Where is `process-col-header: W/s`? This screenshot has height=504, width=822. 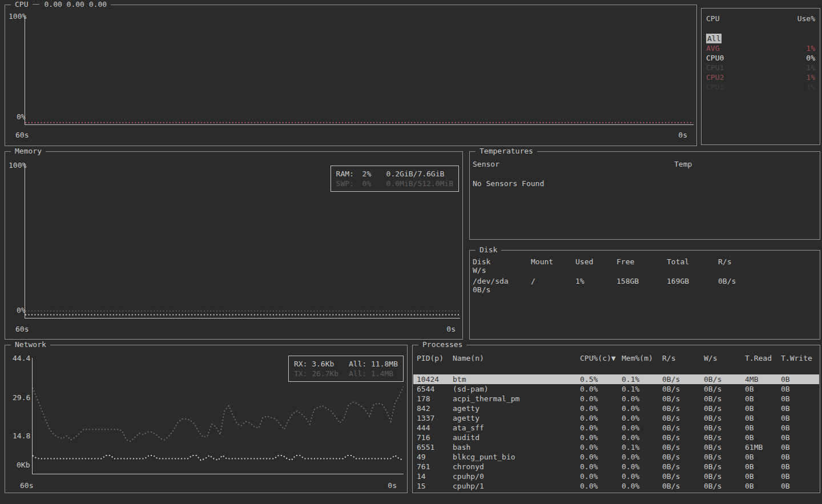 process-col-header: W/s is located at coordinates (724, 358).